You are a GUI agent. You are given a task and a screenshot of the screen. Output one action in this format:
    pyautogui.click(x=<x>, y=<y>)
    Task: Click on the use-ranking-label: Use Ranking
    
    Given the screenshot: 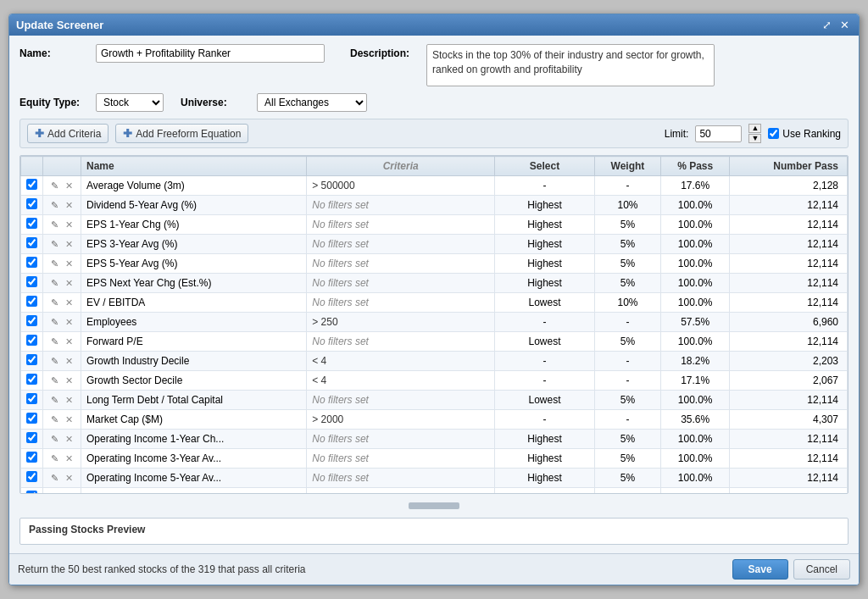 What is the action you would take?
    pyautogui.click(x=804, y=134)
    